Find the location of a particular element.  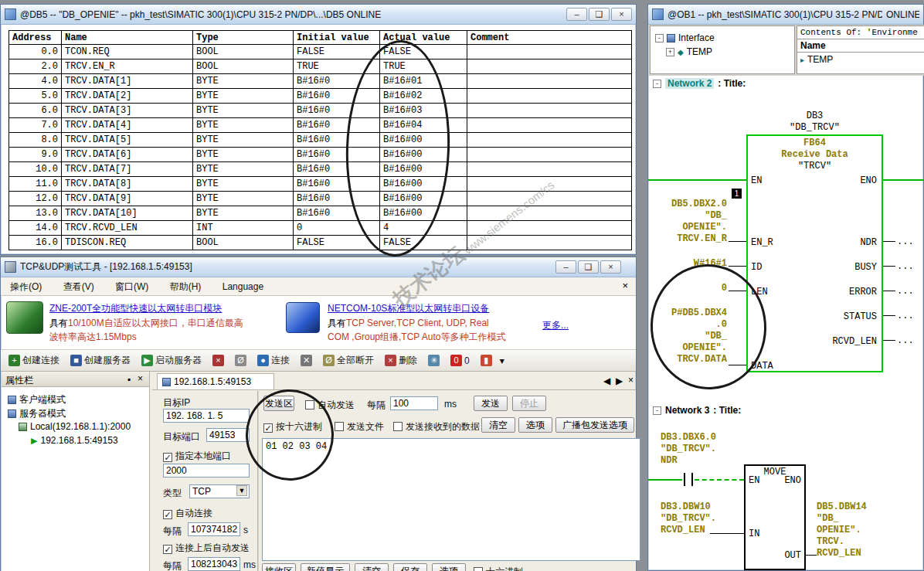

receive-hex-checkbox: 十六进制 is located at coordinates (498, 569).